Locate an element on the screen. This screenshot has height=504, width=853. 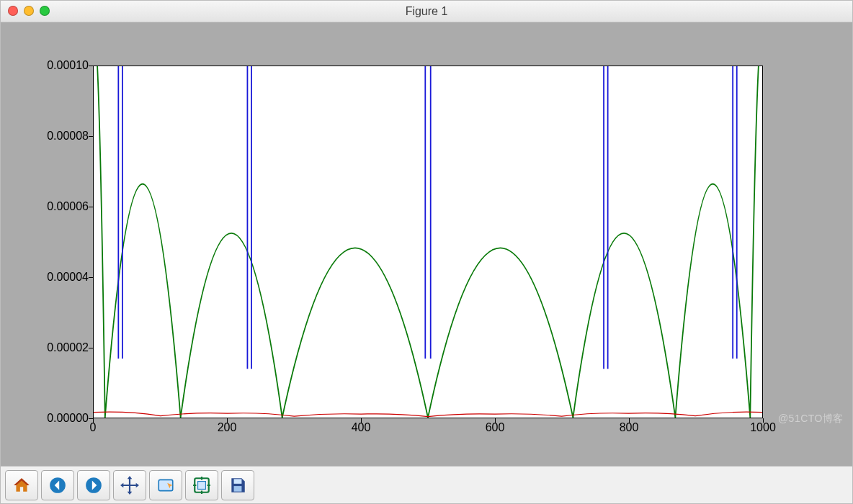
arrow-right-icon is located at coordinates (94, 485).